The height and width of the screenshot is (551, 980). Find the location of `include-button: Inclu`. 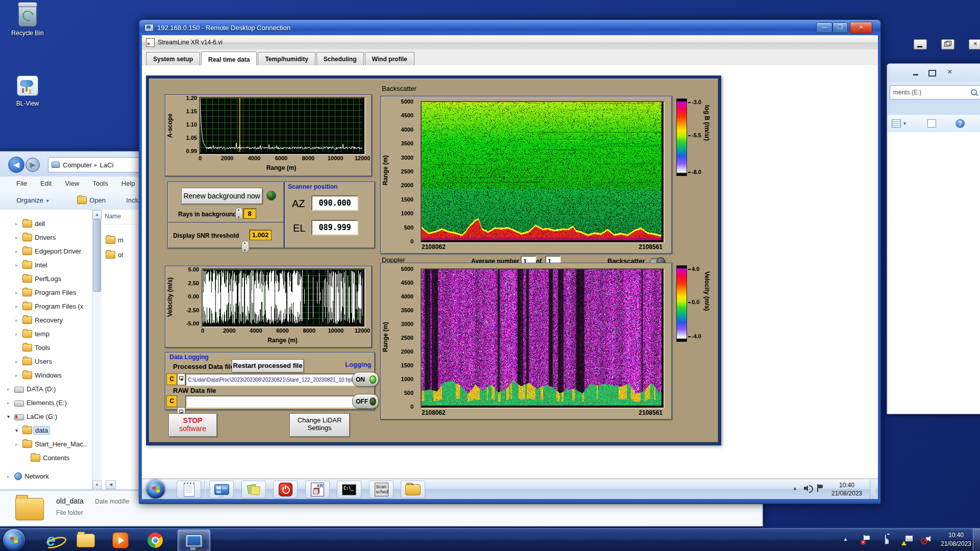

include-button: Inclu is located at coordinates (133, 200).